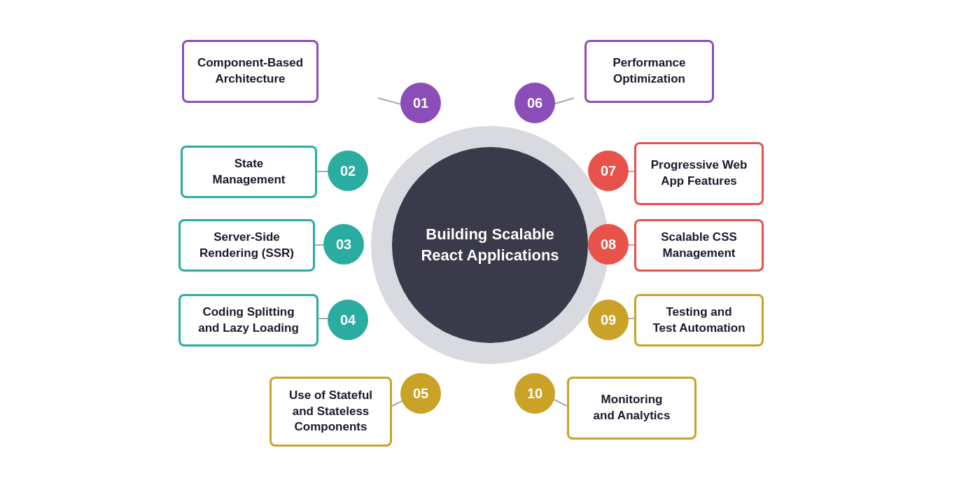  Describe the element at coordinates (631, 408) in the screenshot. I see `topic-box-10: Monitoringand Analytics` at that location.